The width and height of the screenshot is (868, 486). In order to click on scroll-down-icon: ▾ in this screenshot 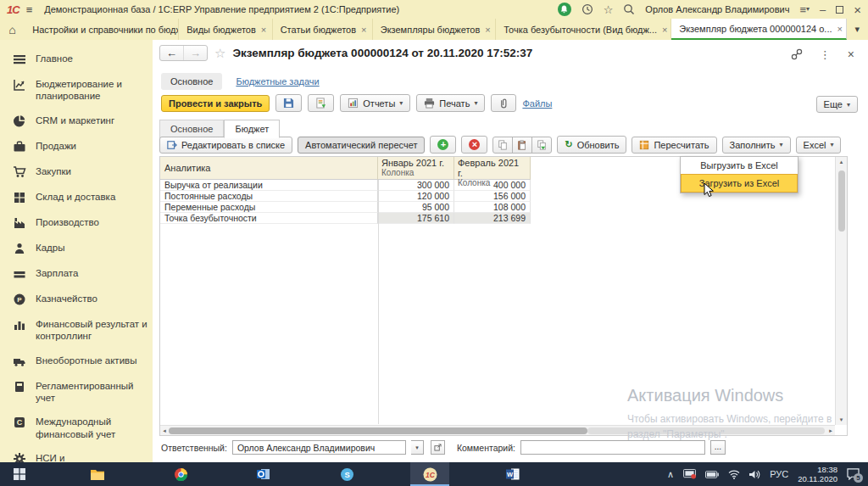, I will do `click(842, 420)`.